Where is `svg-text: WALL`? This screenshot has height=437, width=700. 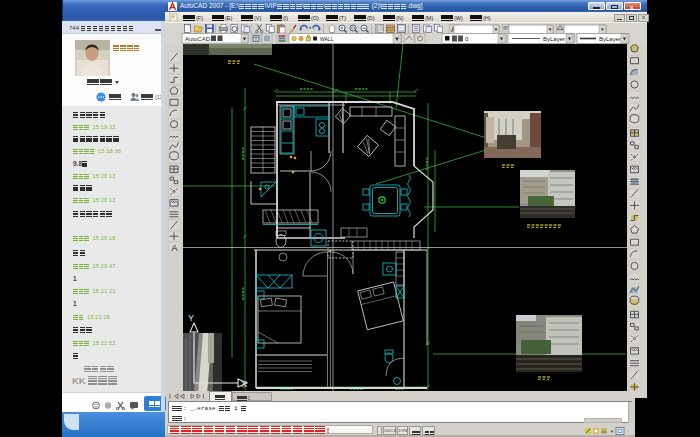 svg-text: WALL is located at coordinates (327, 39).